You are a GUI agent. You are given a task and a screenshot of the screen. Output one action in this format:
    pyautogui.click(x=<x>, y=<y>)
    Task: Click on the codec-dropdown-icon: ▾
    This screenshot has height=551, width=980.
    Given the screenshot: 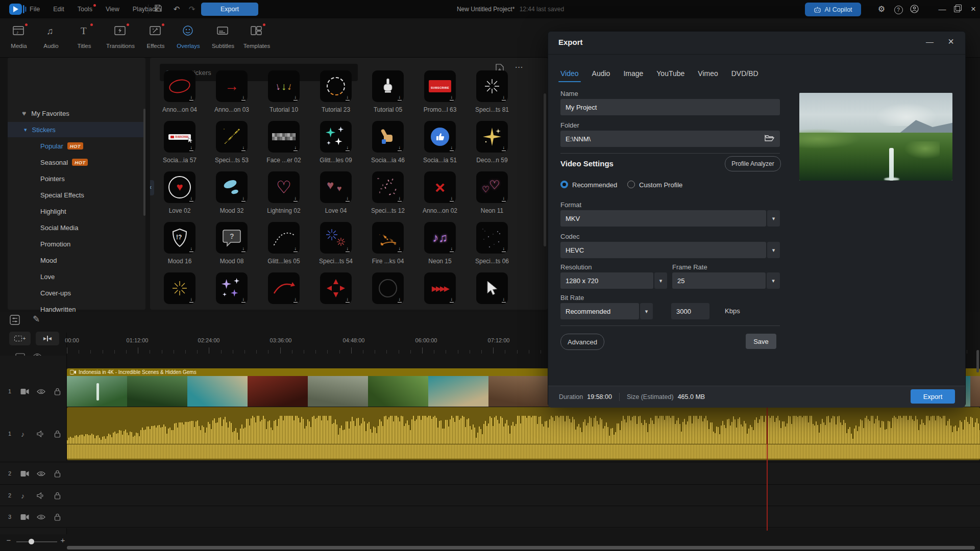 What is the action you would take?
    pyautogui.click(x=774, y=250)
    